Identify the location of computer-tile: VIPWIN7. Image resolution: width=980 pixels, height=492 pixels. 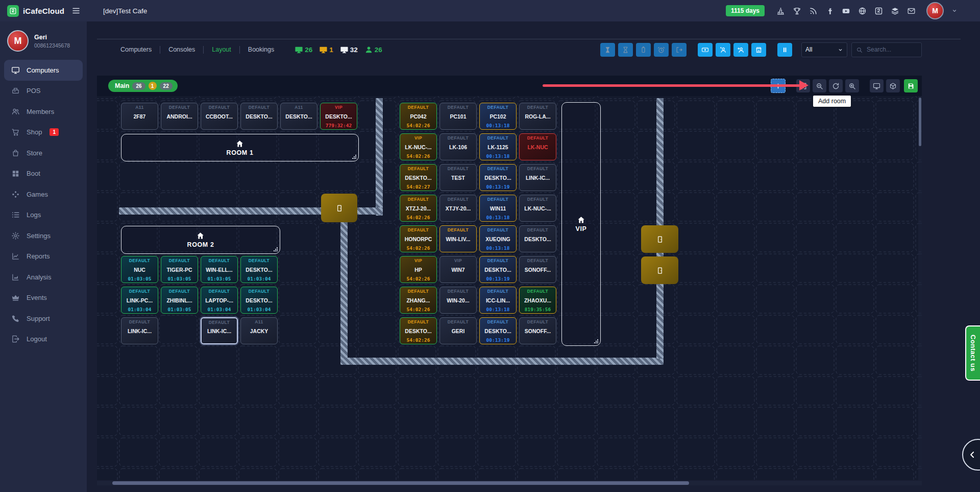
(458, 270).